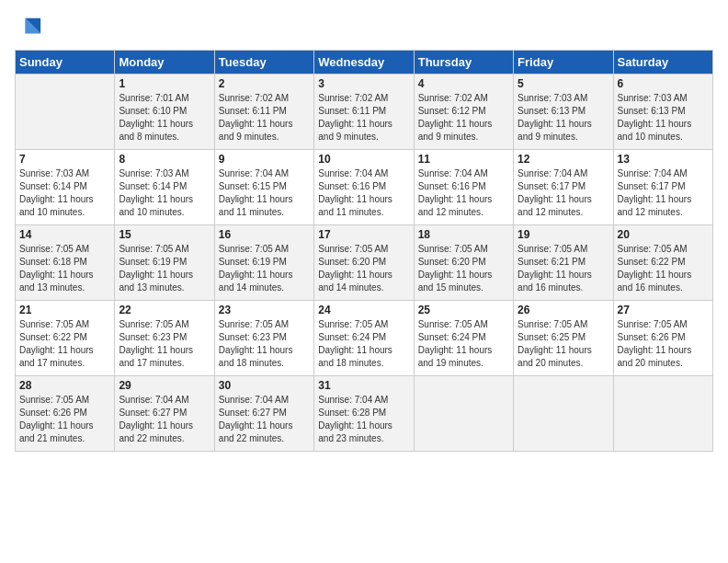  I want to click on day-number: 21, so click(64, 310).